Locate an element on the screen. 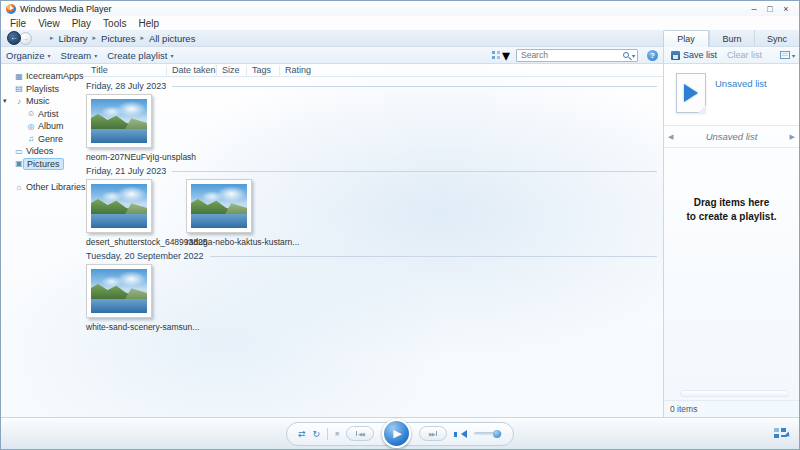  playlist-title-bar: ◀ Unsaved list ▶ is located at coordinates (732, 137).